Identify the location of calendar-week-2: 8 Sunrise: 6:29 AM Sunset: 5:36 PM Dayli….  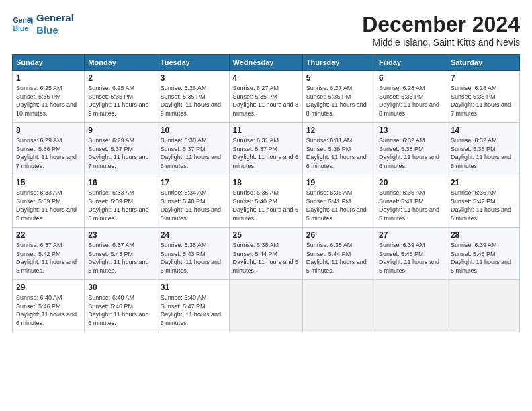
(266, 149).